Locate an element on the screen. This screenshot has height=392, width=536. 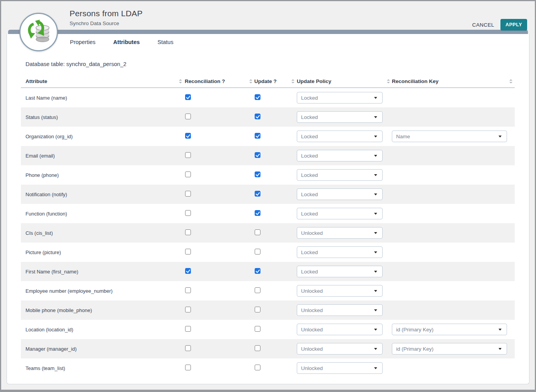
attribute-label: Status (status) is located at coordinates (99, 117).